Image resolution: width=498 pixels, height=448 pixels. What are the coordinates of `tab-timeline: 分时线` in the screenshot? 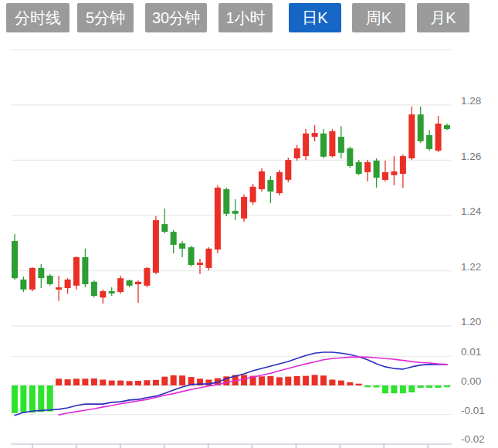 It's located at (38, 18).